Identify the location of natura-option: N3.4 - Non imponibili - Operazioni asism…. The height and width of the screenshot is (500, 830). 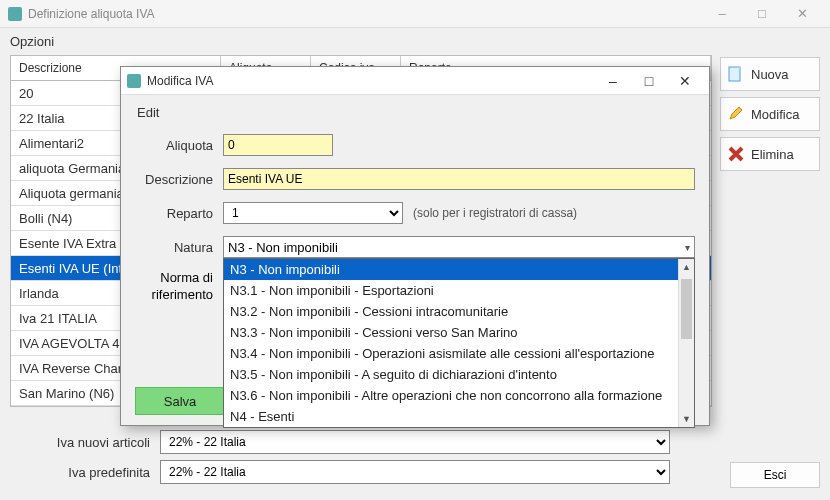
(459, 354).